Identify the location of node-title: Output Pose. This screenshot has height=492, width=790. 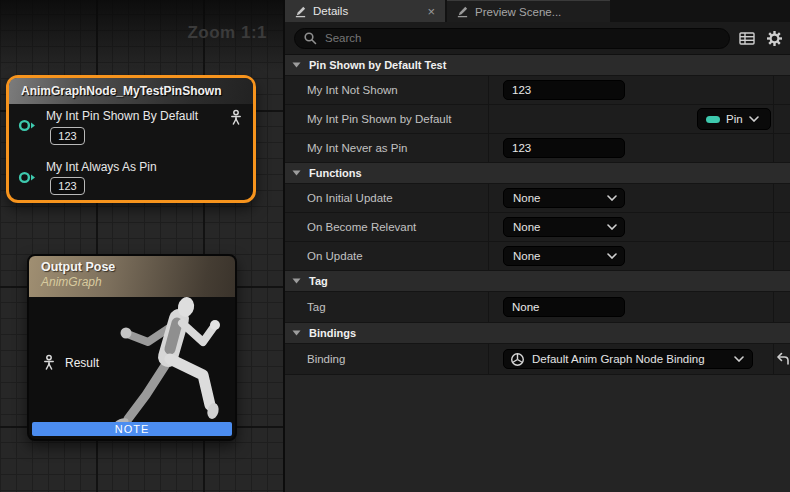
(132, 267).